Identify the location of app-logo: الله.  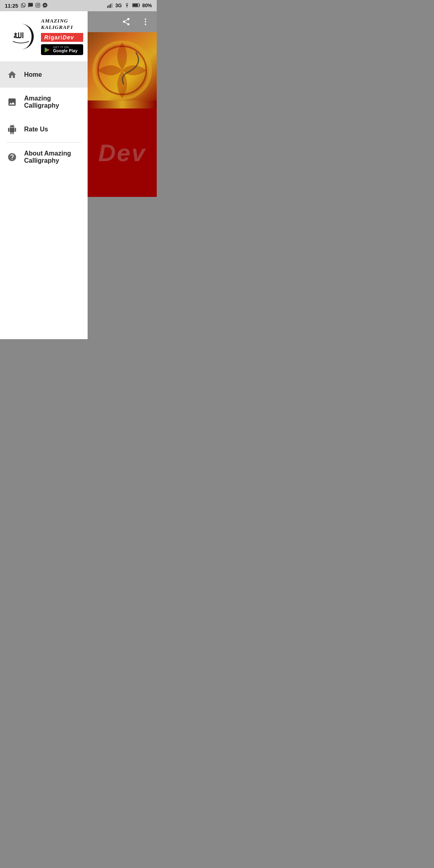
(21, 37).